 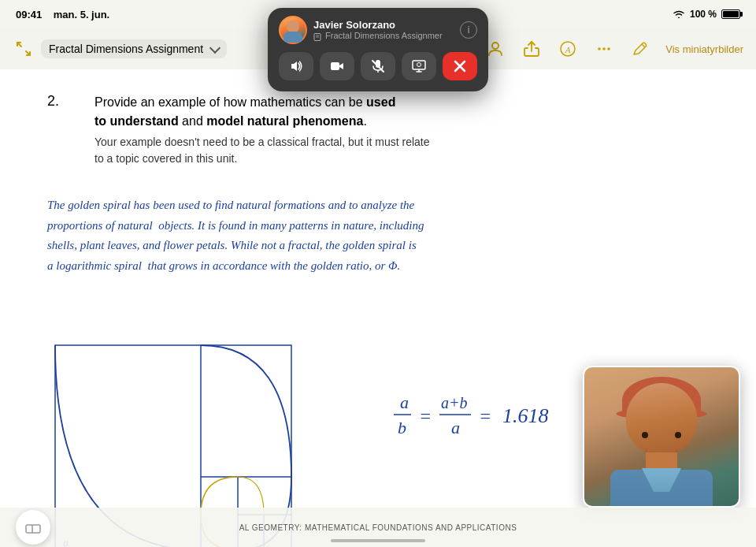 I want to click on status-right: 100 %, so click(x=706, y=14).